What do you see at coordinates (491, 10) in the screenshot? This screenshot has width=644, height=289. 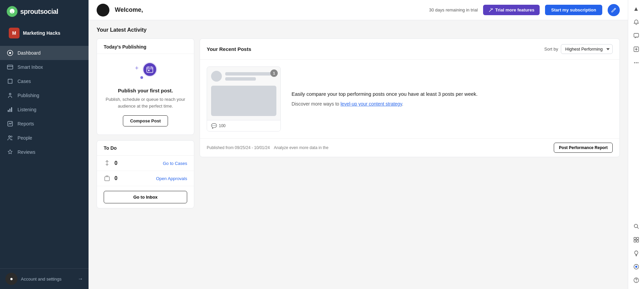 I see `wand-icon` at bounding box center [491, 10].